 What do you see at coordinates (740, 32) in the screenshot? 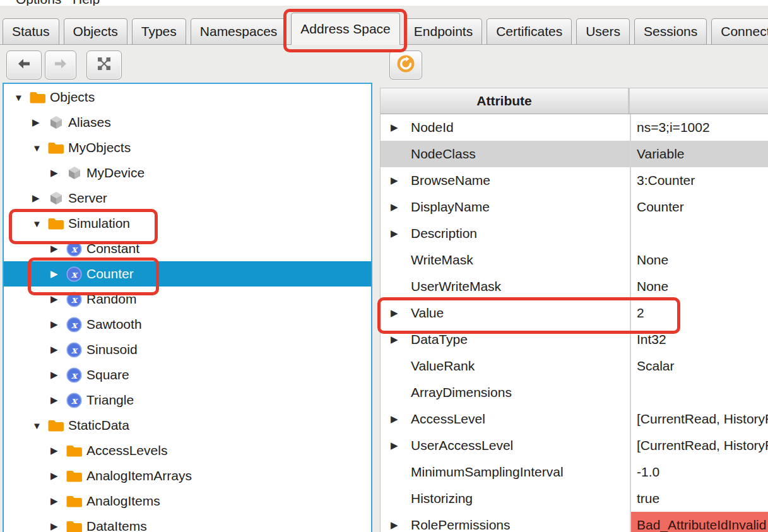
I see `tab-connection-log: Connection Log` at bounding box center [740, 32].